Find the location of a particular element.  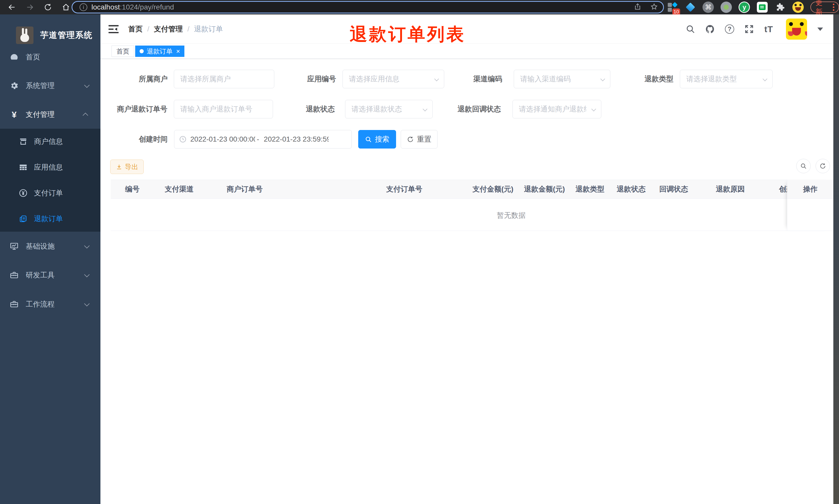

column-header: 退款类型 is located at coordinates (592, 189).